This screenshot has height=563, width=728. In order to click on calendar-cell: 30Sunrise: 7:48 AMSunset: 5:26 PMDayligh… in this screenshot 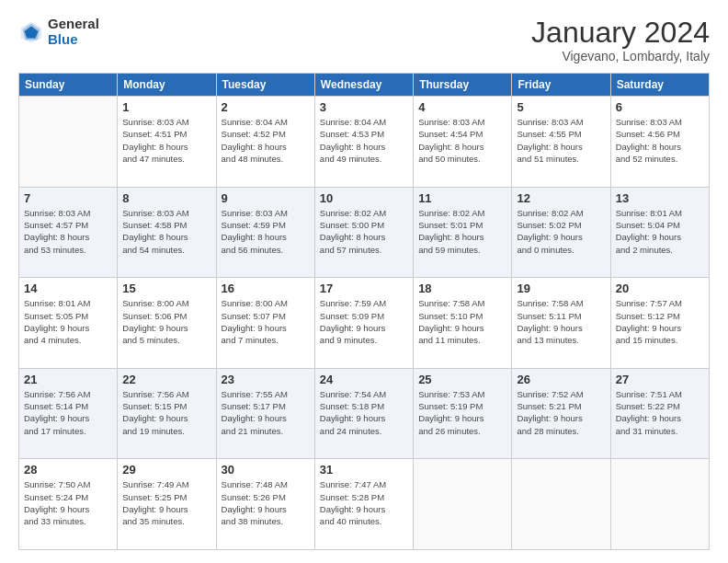, I will do `click(265, 504)`.